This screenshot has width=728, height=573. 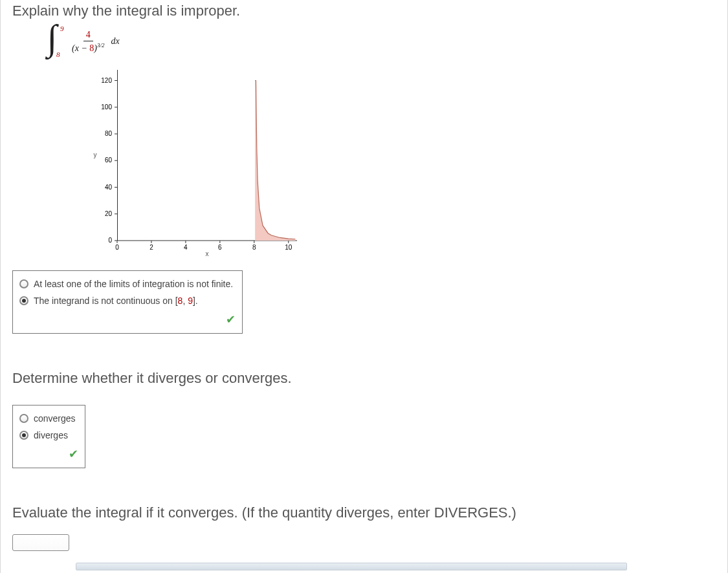 What do you see at coordinates (106, 80) in the screenshot?
I see `svg-text: 120` at bounding box center [106, 80].